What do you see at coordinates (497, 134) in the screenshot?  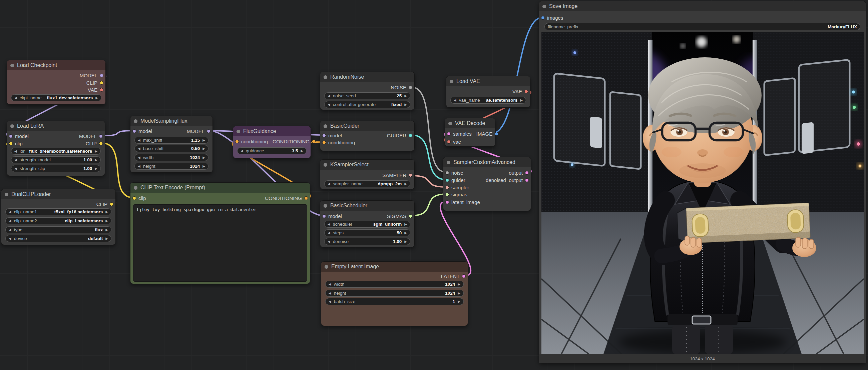 I see `output-dot-image` at bounding box center [497, 134].